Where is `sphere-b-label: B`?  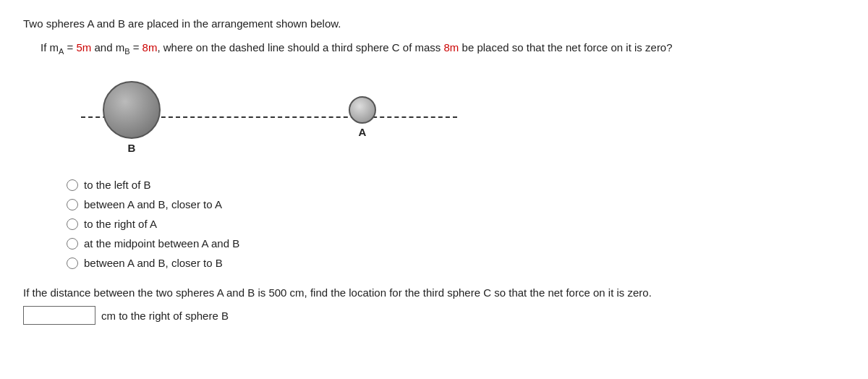 sphere-b-label: B is located at coordinates (132, 148).